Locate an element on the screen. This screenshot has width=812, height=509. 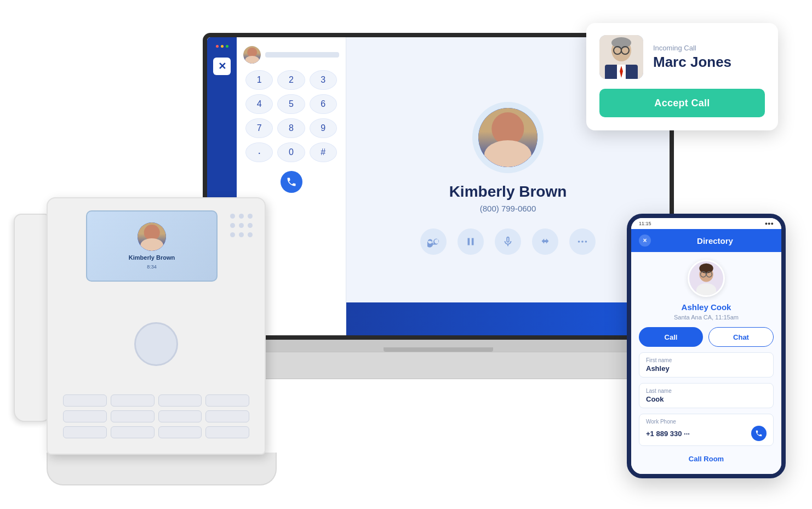
caller-name: Marc Jones is located at coordinates (709, 62).